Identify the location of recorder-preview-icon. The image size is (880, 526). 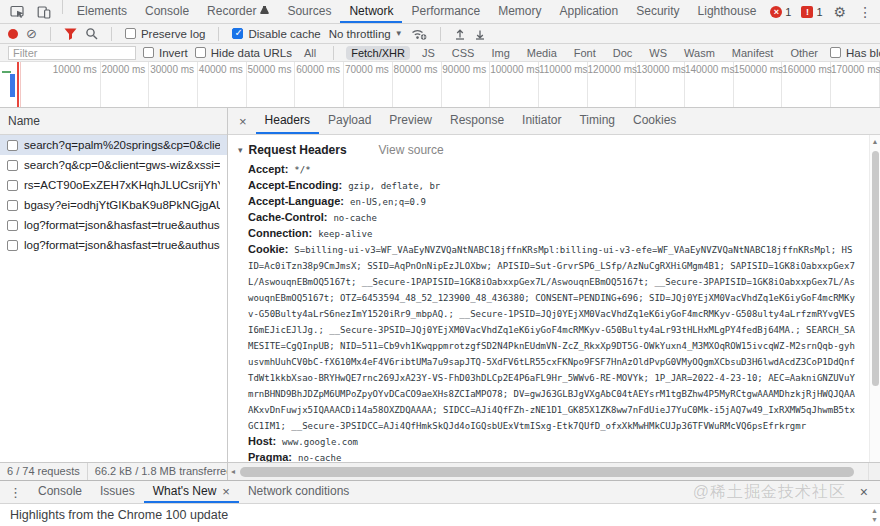
(264, 11).